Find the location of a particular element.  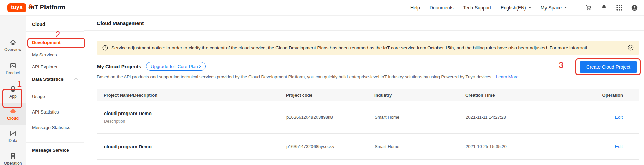

bookmark-star-icon is located at coordinates (13, 156).